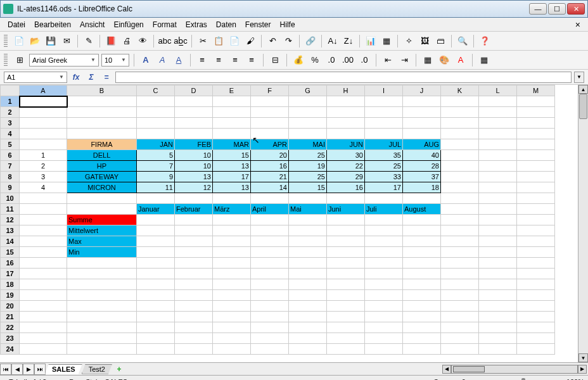 This screenshot has height=380, width=588. What do you see at coordinates (93, 25) in the screenshot?
I see `menu-ansicht: Ansicht` at bounding box center [93, 25].